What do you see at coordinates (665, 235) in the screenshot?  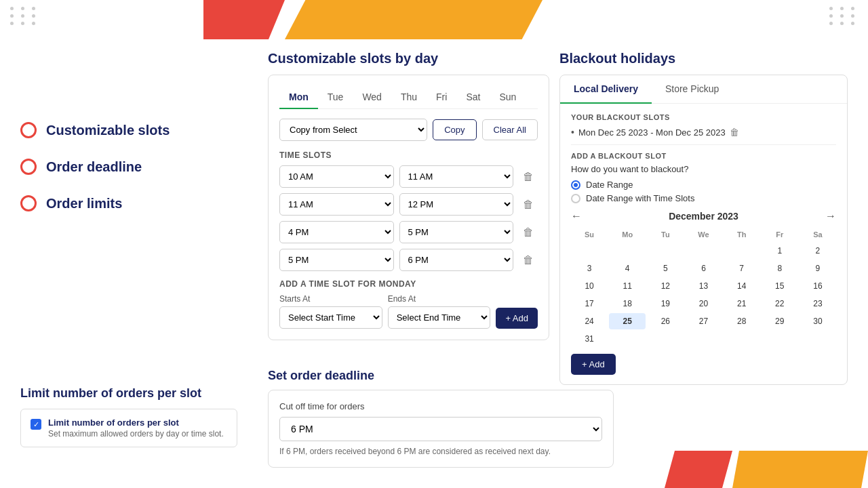 I see `cal-header-tu: Tu` at bounding box center [665, 235].